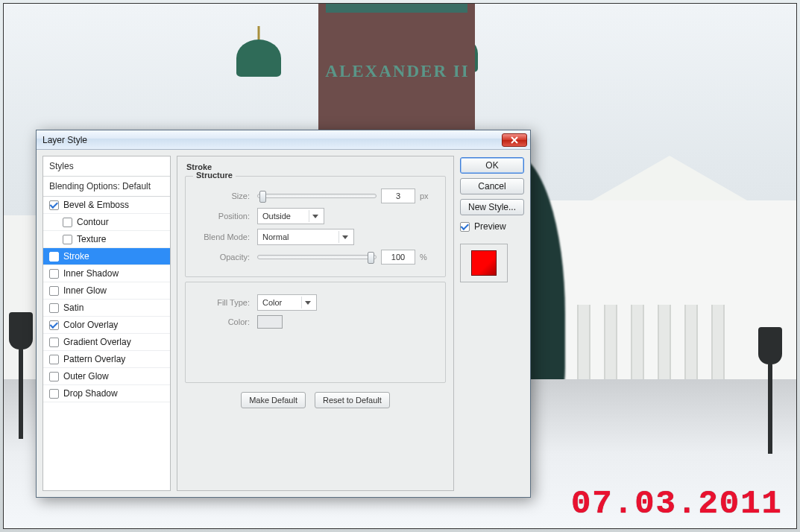  What do you see at coordinates (397, 72) in the screenshot?
I see `monument-inscription: ALEXANDER II` at bounding box center [397, 72].